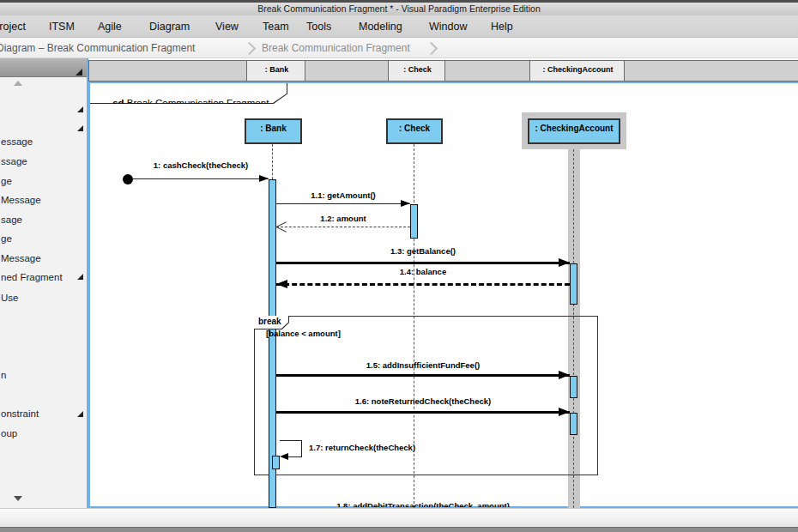 This screenshot has width=798, height=532. I want to click on window-title: Break Communication Fragment * - Visual …, so click(399, 9).